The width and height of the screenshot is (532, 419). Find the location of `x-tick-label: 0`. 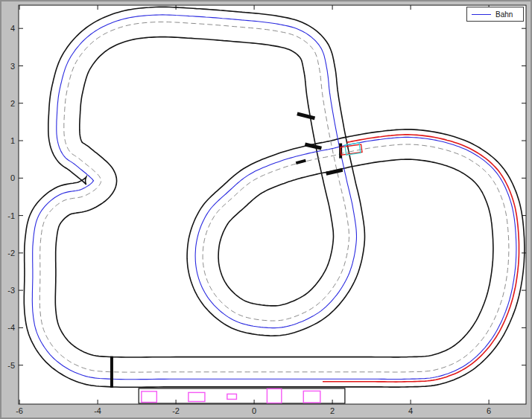

x-tick-label: 0 is located at coordinates (254, 411).